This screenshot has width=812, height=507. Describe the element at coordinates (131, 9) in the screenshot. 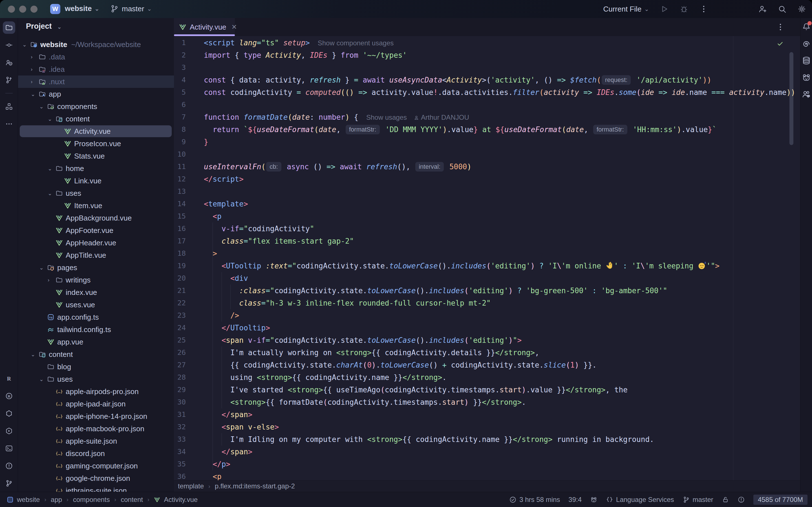

I see `branch-widget: master ⌄` at that location.